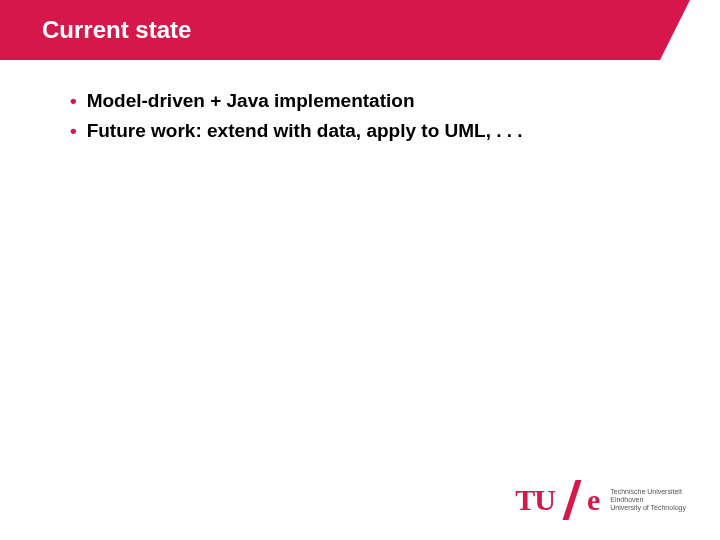  What do you see at coordinates (648, 508) in the screenshot?
I see `logo-sub-line: University of Technology` at bounding box center [648, 508].